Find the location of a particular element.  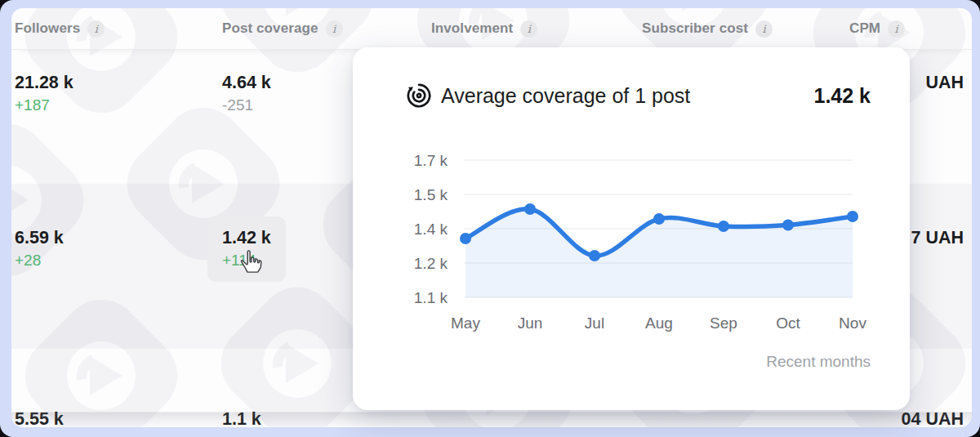

svg-text: 1.1 k is located at coordinates (431, 297).